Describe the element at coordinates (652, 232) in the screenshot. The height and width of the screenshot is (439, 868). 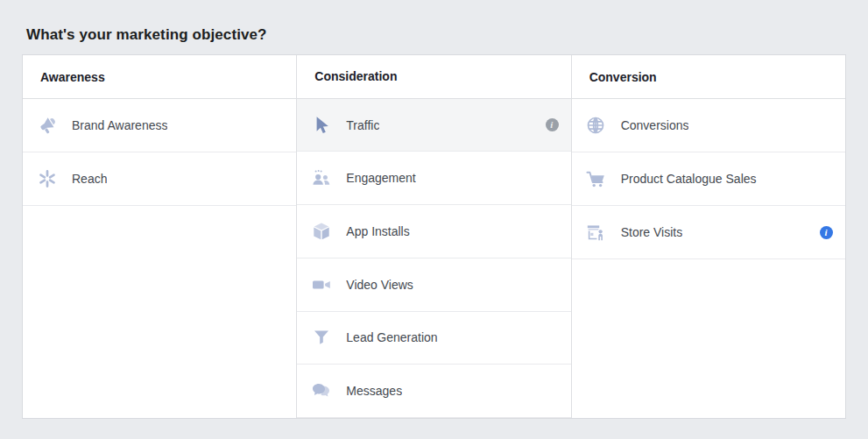
I see `objective-label: Store Visits` at that location.